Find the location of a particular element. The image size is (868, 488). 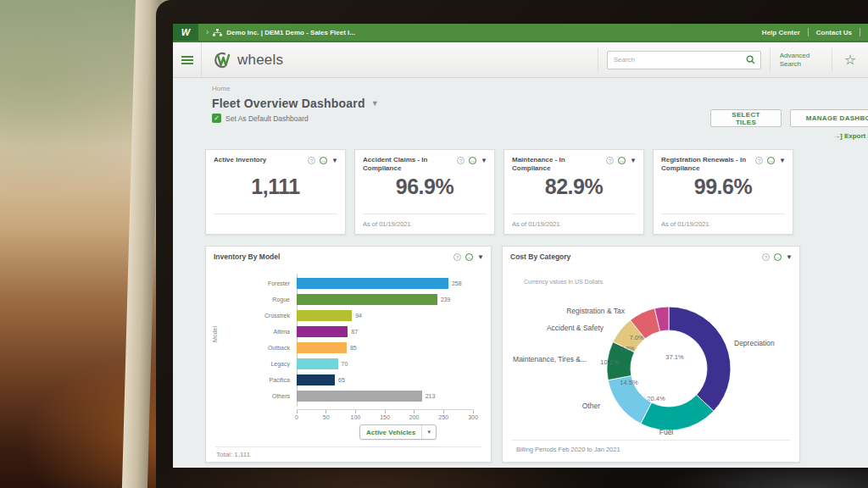

search-icon is located at coordinates (751, 59).